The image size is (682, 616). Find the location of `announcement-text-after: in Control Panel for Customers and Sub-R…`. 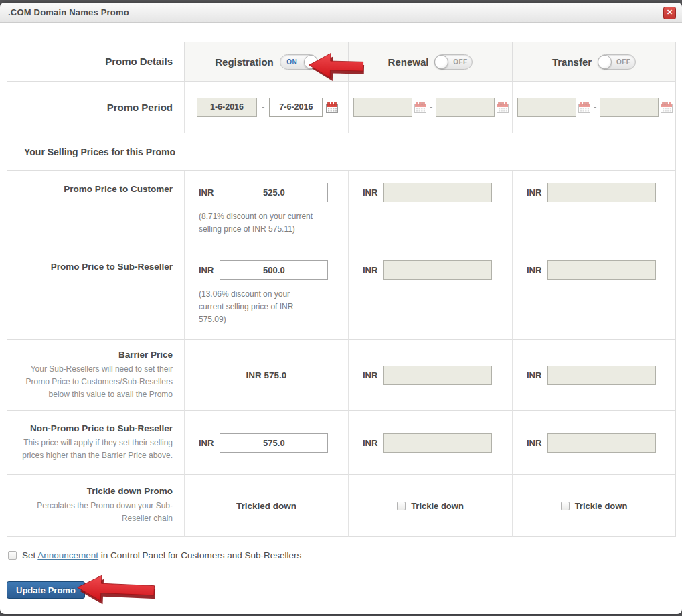

announcement-text-after: in Control Panel for Customers and Sub-R… is located at coordinates (199, 556).